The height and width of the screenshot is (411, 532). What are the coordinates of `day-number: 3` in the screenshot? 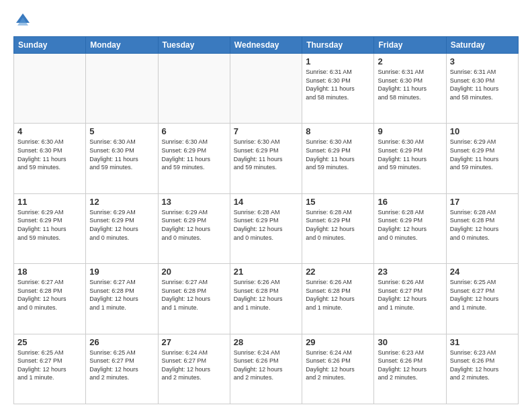 It's located at (482, 62).